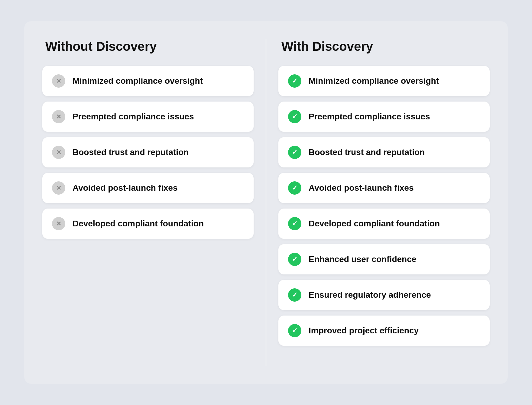  What do you see at coordinates (362, 259) in the screenshot?
I see `item-label: Enhanced user confidence` at bounding box center [362, 259].